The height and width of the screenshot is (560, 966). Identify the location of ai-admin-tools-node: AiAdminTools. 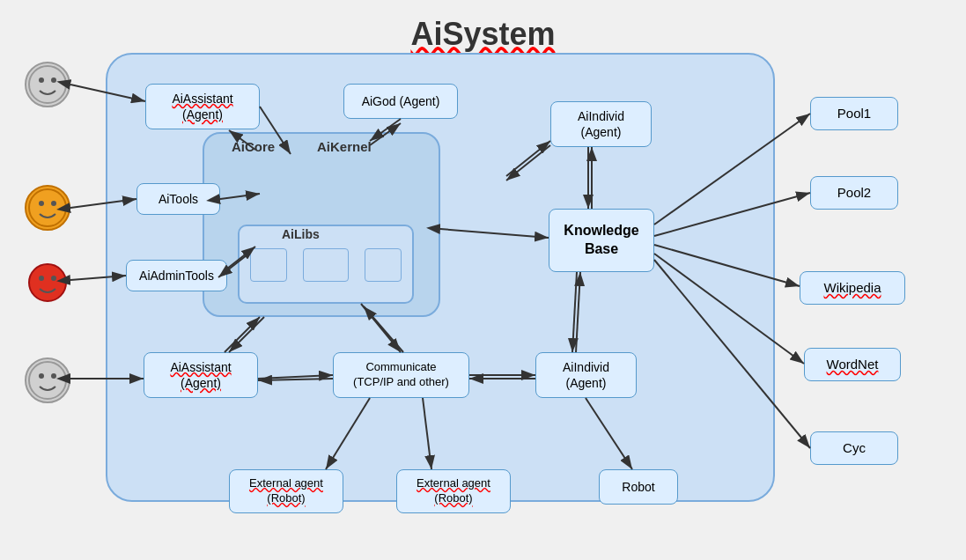
(176, 276).